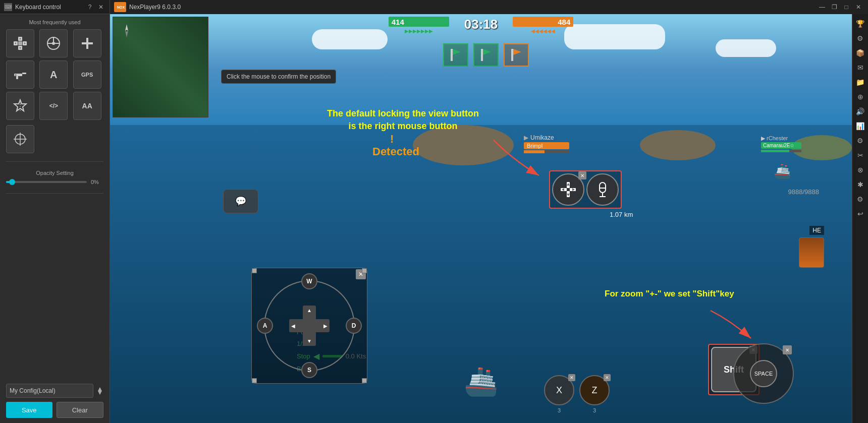  What do you see at coordinates (309, 311) in the screenshot?
I see `dpad-up-arrow: ▲` at bounding box center [309, 311].